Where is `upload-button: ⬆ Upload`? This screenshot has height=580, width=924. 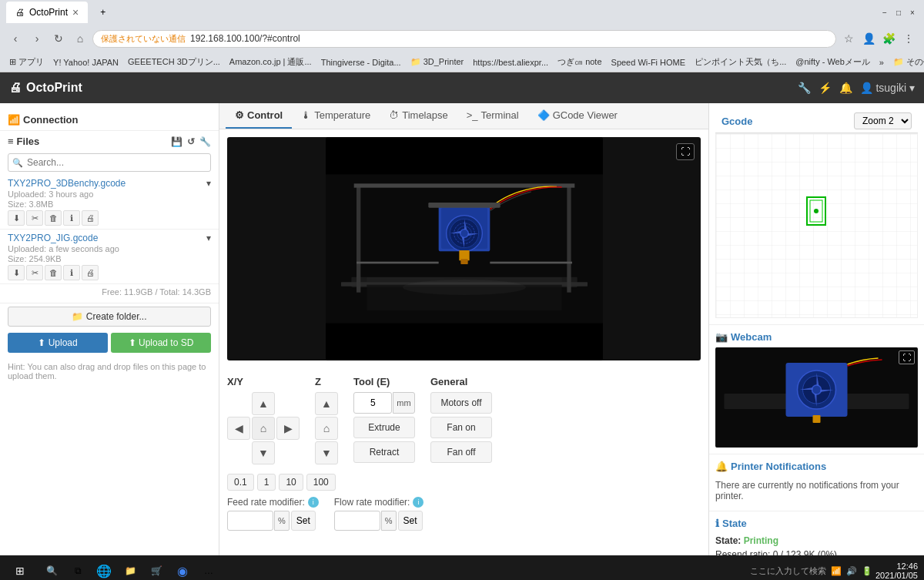 upload-button: ⬆ Upload is located at coordinates (58, 343).